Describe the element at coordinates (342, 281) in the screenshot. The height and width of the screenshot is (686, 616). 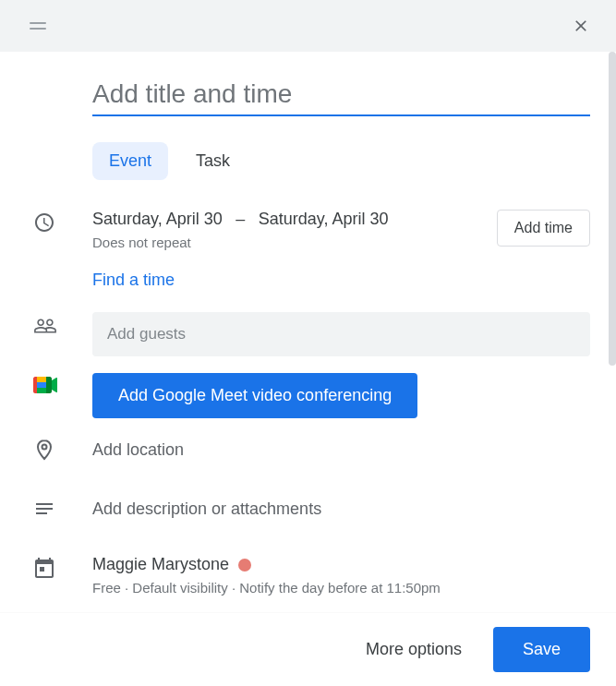
I see `find-a-time-link: Find a time` at that location.